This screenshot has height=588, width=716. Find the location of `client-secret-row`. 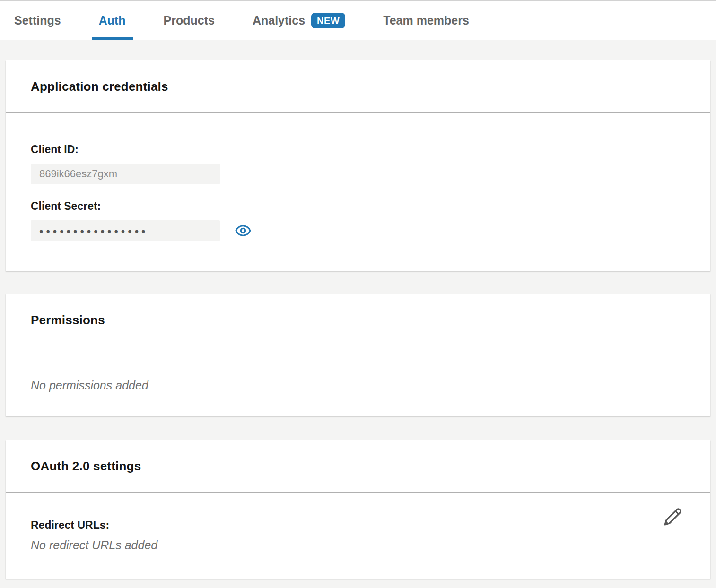

client-secret-row is located at coordinates (358, 231).